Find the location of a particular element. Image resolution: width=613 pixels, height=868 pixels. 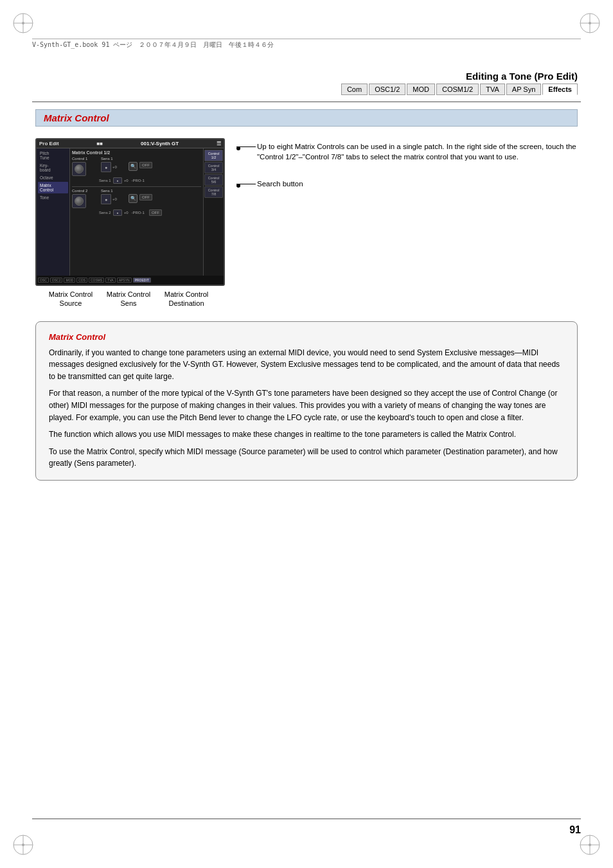

callout-2-text: Search button is located at coordinates (418, 184).